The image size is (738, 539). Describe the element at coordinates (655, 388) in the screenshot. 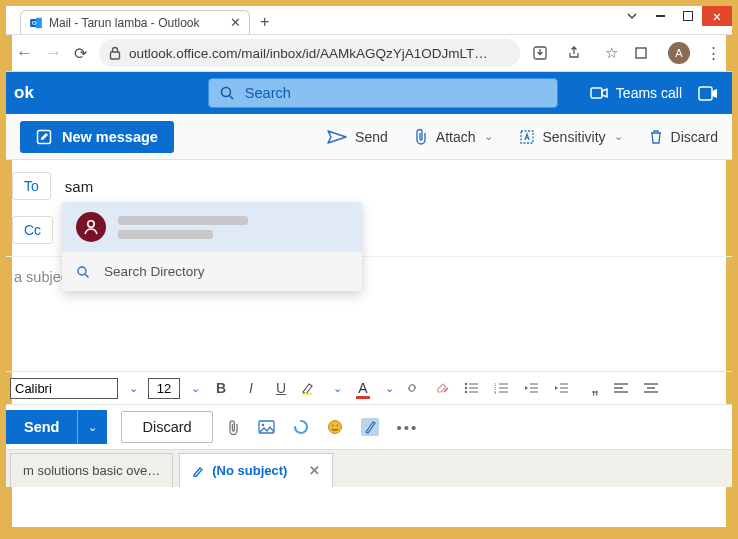

I see `align-center-button` at that location.